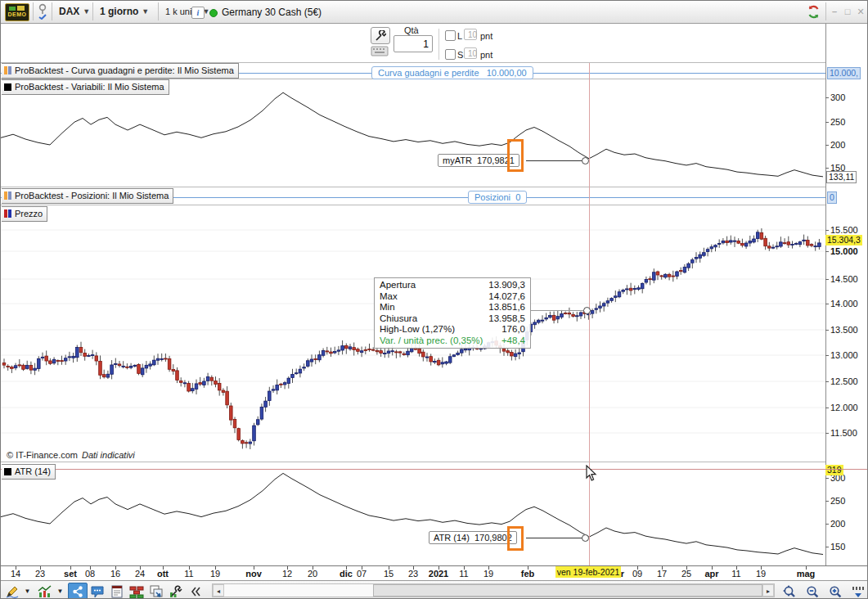 The height and width of the screenshot is (599, 868). I want to click on atr-marker-label: ATR (14) 170,9802, so click(473, 538).